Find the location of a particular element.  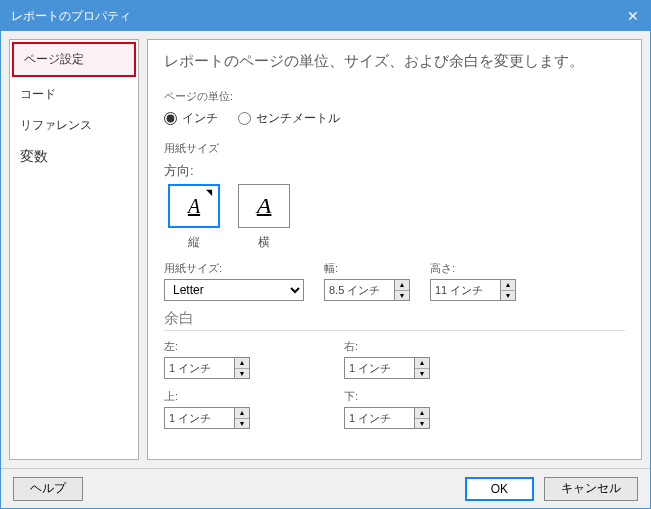

sidebar-item-code: コード is located at coordinates (74, 94).